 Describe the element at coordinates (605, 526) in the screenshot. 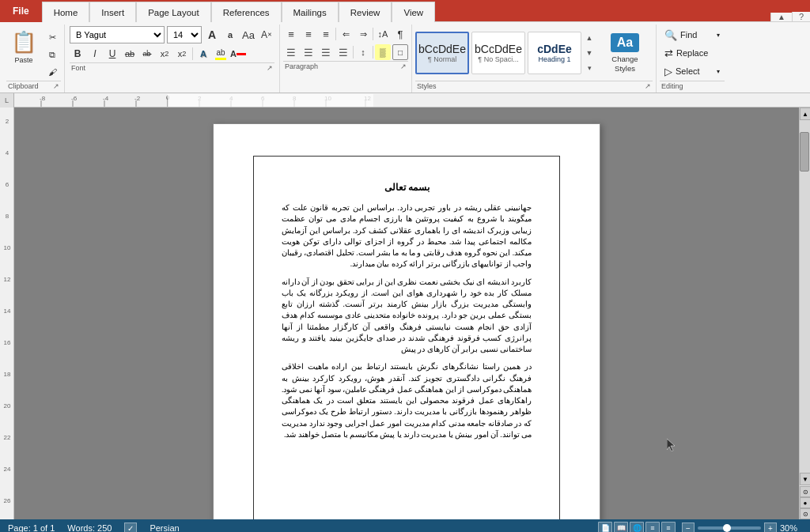

I see `print-layout-btn: 📄` at that location.